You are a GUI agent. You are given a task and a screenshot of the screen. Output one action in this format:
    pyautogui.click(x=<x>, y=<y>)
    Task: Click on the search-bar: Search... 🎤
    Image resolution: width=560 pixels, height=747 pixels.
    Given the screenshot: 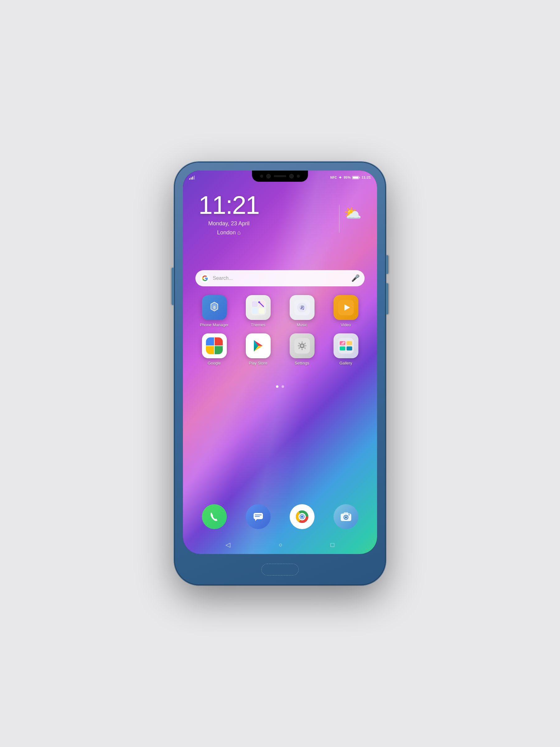 What is the action you would take?
    pyautogui.click(x=280, y=278)
    